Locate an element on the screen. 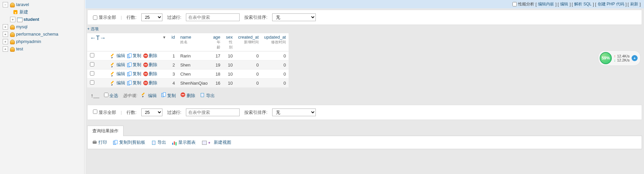  cell-age: 17 is located at coordinates (217, 56).